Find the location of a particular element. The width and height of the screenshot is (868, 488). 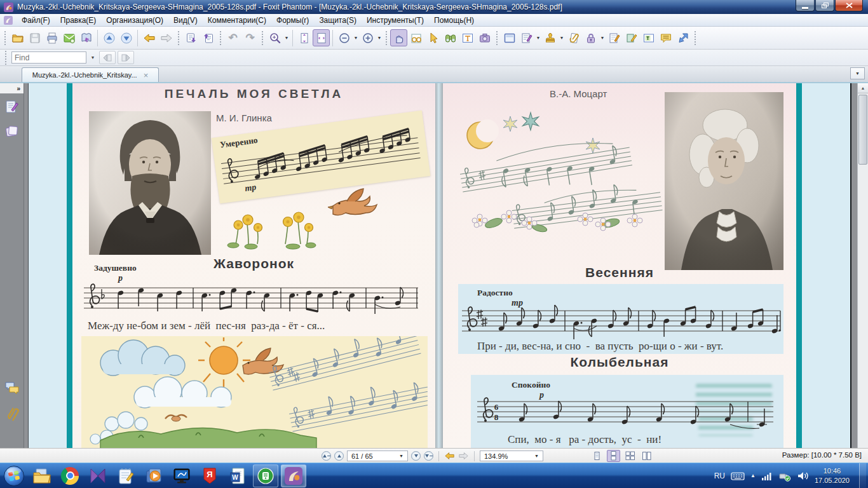

open-button is located at coordinates (18, 38).